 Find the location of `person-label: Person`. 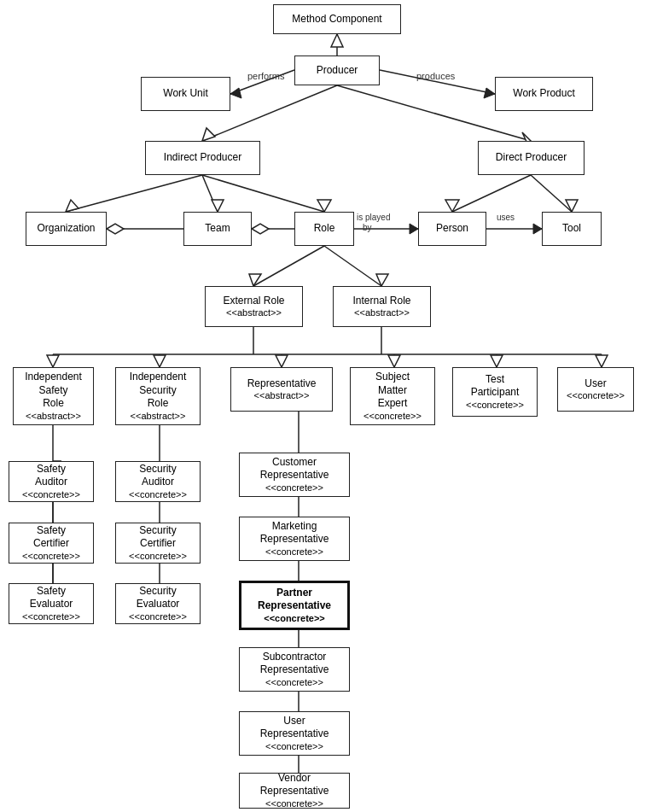

person-label: Person is located at coordinates (452, 229).